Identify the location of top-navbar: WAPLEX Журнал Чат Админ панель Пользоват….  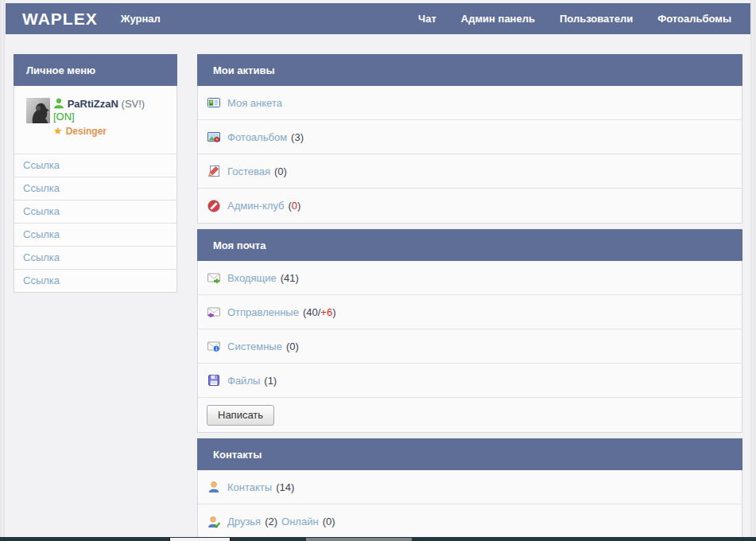
(378, 19).